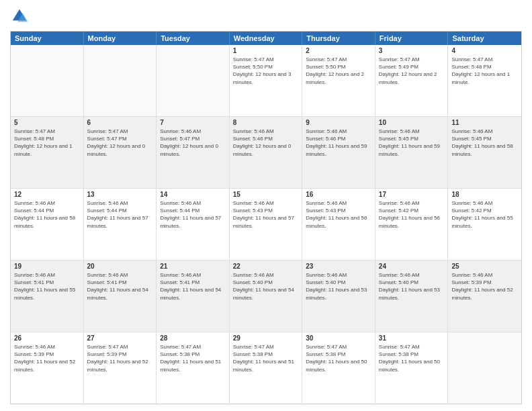  What do you see at coordinates (266, 152) in the screenshot?
I see `calendar-cell-1-3: 8Sunrise: 5:46 AM Sunset: 5:46 PM Daylig…` at bounding box center [266, 152].